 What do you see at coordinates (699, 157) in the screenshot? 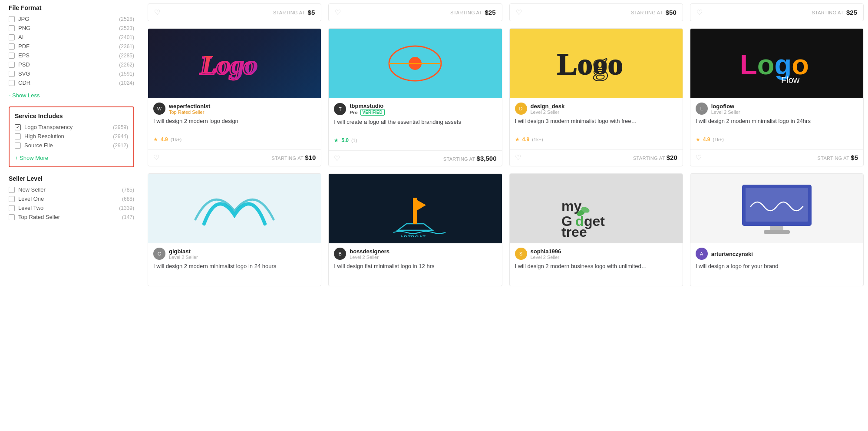
I see `heart-icon-logoflow: ♡` at bounding box center [699, 157].